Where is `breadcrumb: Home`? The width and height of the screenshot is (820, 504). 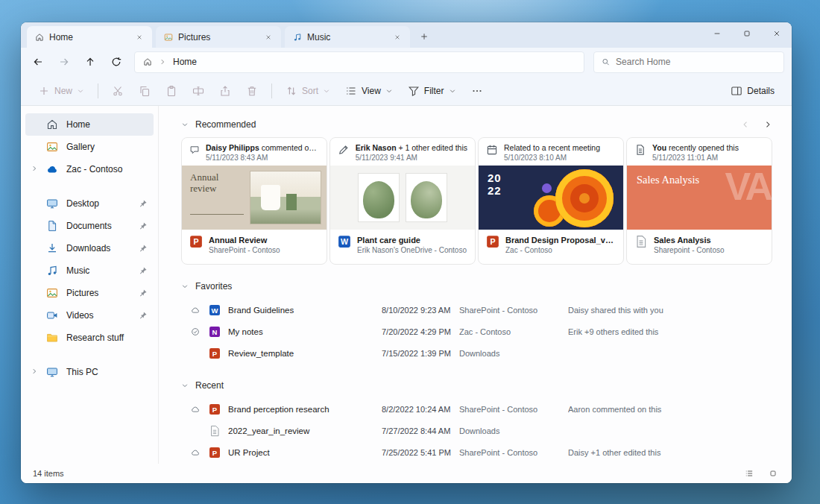
breadcrumb: Home is located at coordinates (359, 63).